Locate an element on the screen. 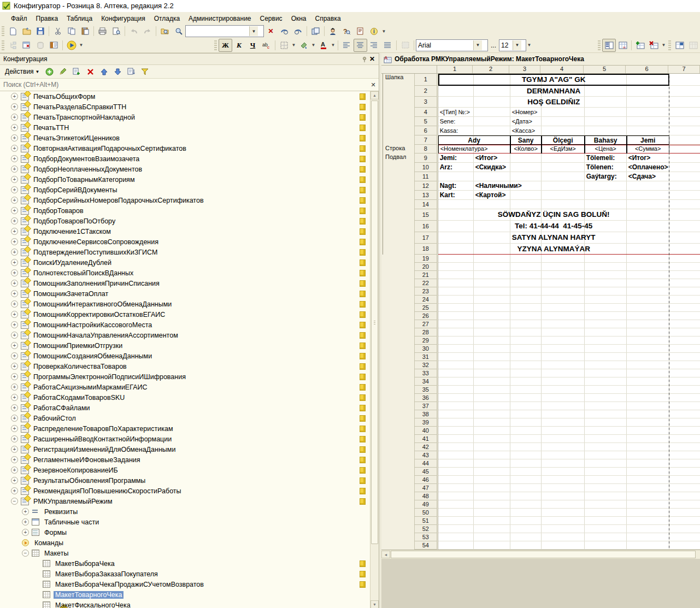 This screenshot has height=608, width=700. tree-item: +ПолнотекстовыйПоискВДанных is located at coordinates (189, 273).